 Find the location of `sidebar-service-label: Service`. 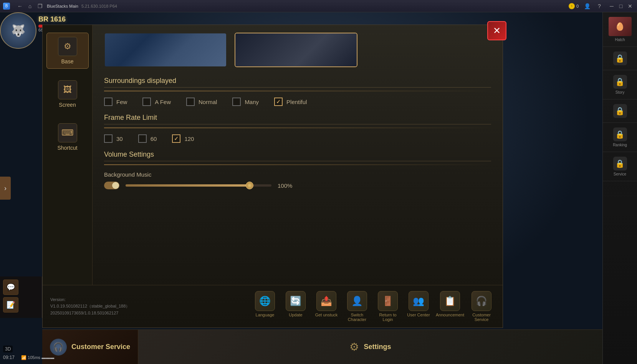

sidebar-service-label: Service is located at coordinates (620, 174).